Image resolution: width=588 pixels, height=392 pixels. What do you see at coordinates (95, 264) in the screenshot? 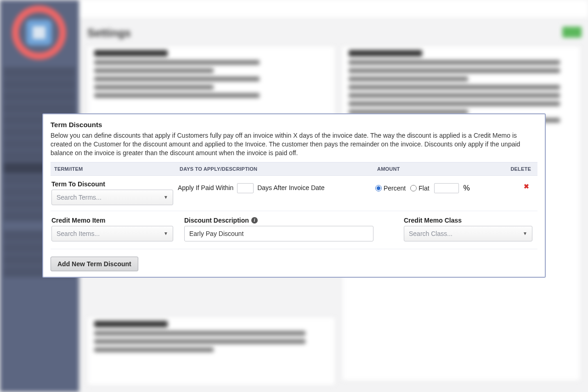
I see `add-new-term-discount-button: Add New Term Discount` at bounding box center [95, 264].